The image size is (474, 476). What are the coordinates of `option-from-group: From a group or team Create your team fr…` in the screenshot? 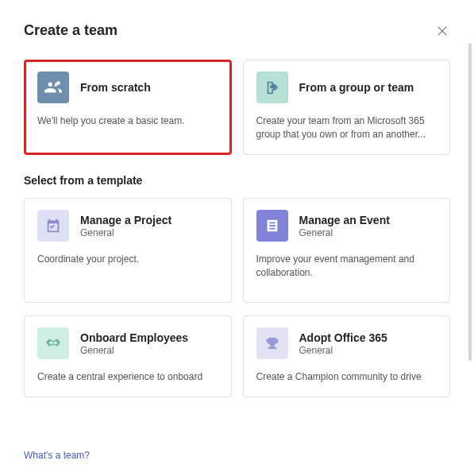 It's located at (347, 107).